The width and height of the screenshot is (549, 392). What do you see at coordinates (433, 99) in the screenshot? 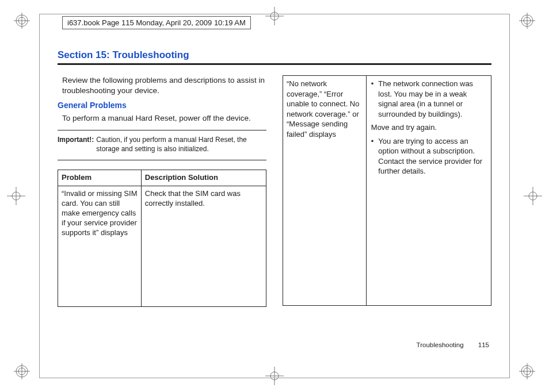
I see `bullet-text: The network connection was lost. You may…` at bounding box center [433, 99].